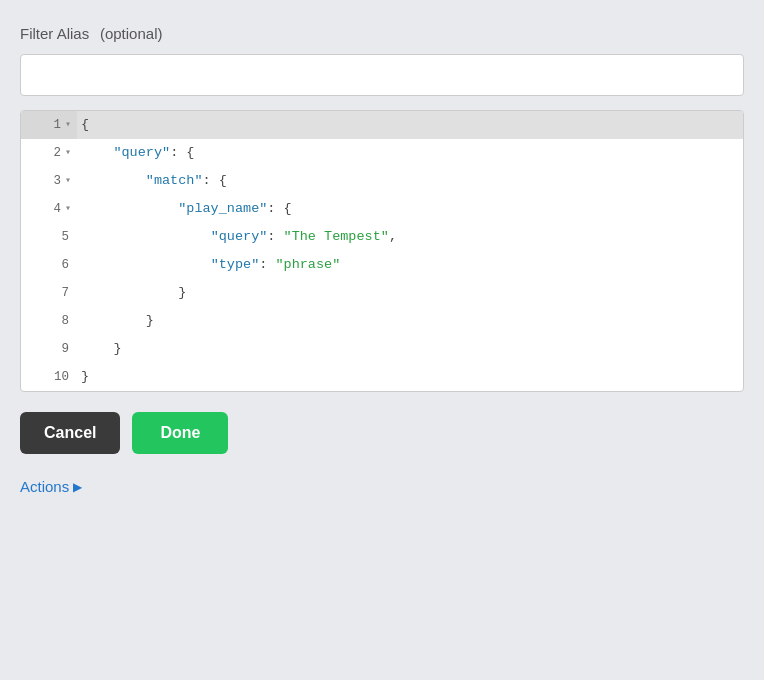 Image resolution: width=764 pixels, height=680 pixels. I want to click on line-number: 10, so click(62, 377).